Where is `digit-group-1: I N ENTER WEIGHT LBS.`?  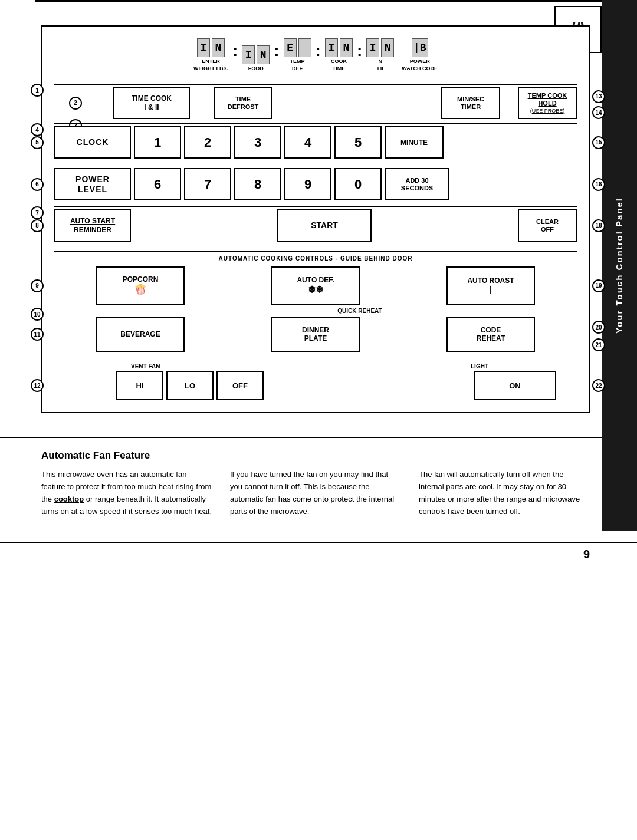 digit-group-1: I N ENTER WEIGHT LBS. is located at coordinates (211, 55).